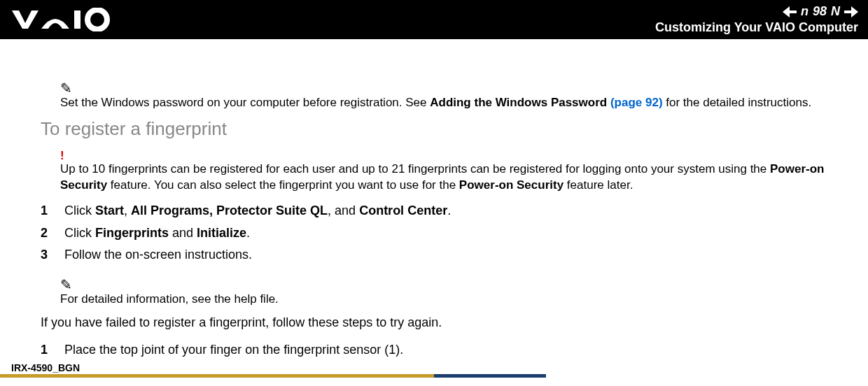 The width and height of the screenshot is (868, 386). Describe the element at coordinates (450, 103) in the screenshot. I see `note-1-text: Set the Windows password on your compute…` at that location.